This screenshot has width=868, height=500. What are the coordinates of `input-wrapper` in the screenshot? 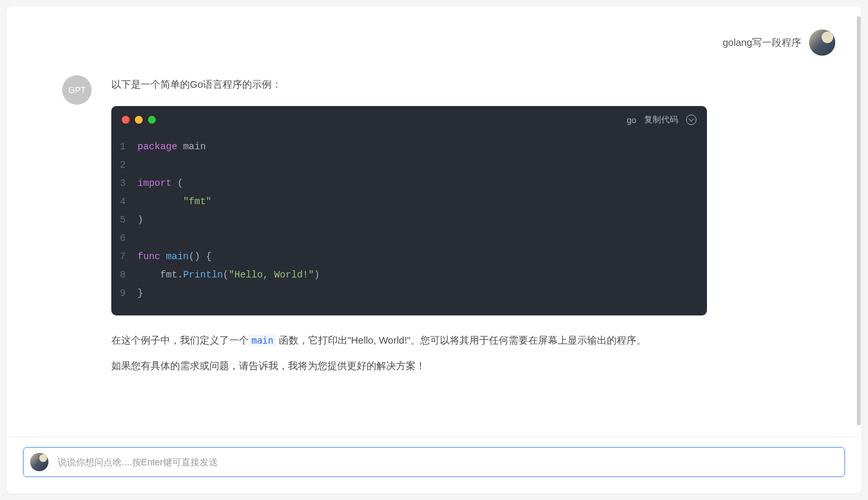 It's located at (434, 462).